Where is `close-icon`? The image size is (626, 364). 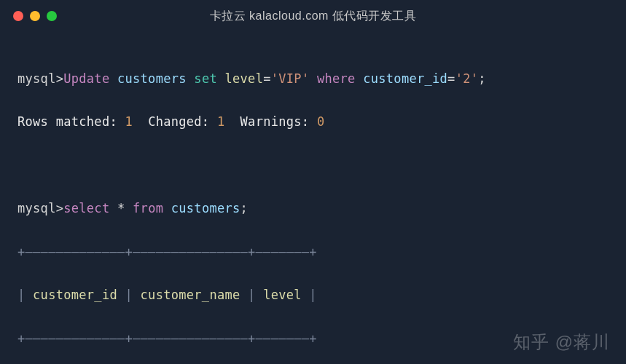 close-icon is located at coordinates (18, 16).